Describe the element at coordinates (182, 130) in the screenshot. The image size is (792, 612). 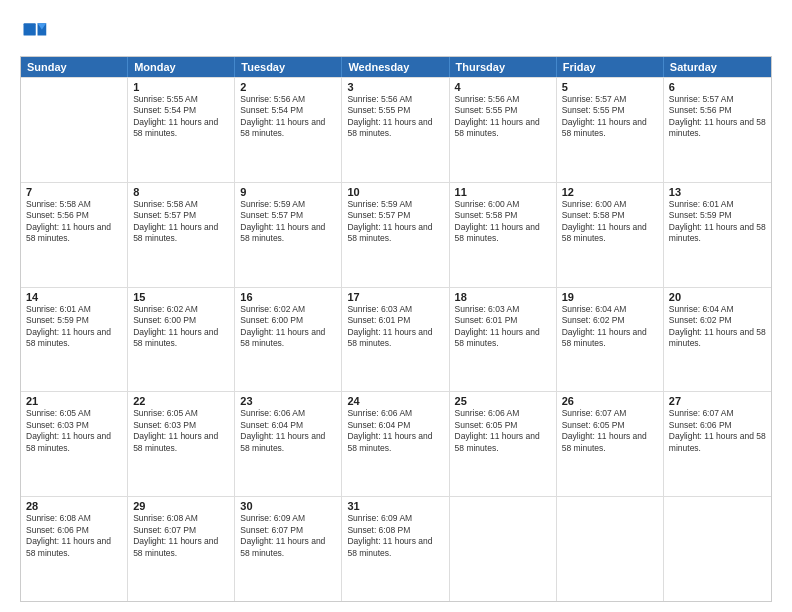
I see `calendar-cell-day-1: 1Sunrise: 5:55 AM Sunset: 5:54 PM Daylig…` at that location.